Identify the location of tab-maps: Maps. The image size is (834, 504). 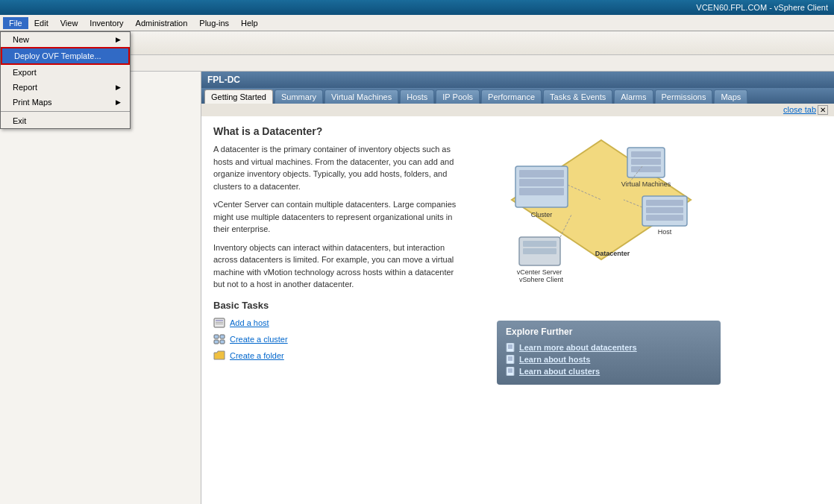
(731, 97).